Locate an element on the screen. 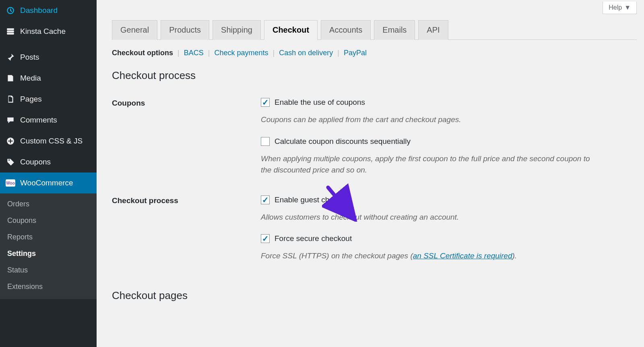 The image size is (644, 347). submenu-item-coupons: Coupons is located at coordinates (48, 221).